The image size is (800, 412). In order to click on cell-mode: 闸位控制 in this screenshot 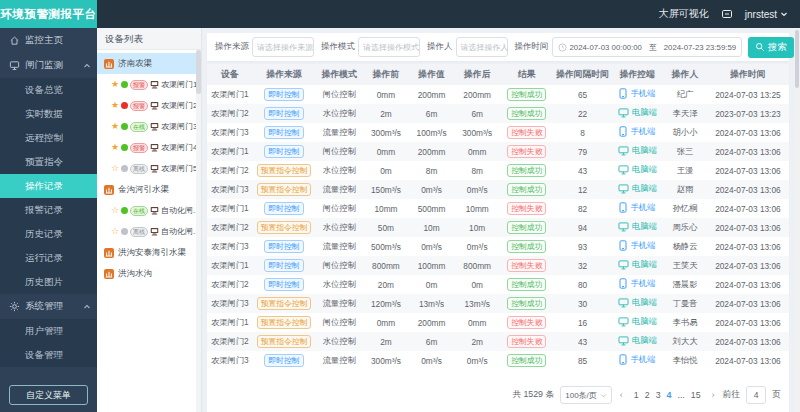, I will do `click(339, 94)`.